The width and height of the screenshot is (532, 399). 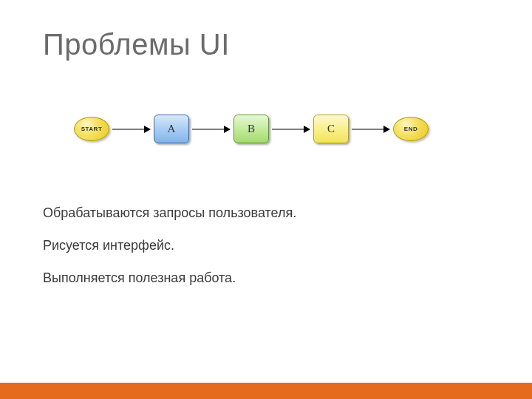 What do you see at coordinates (411, 129) in the screenshot?
I see `flow-end-node: END` at bounding box center [411, 129].